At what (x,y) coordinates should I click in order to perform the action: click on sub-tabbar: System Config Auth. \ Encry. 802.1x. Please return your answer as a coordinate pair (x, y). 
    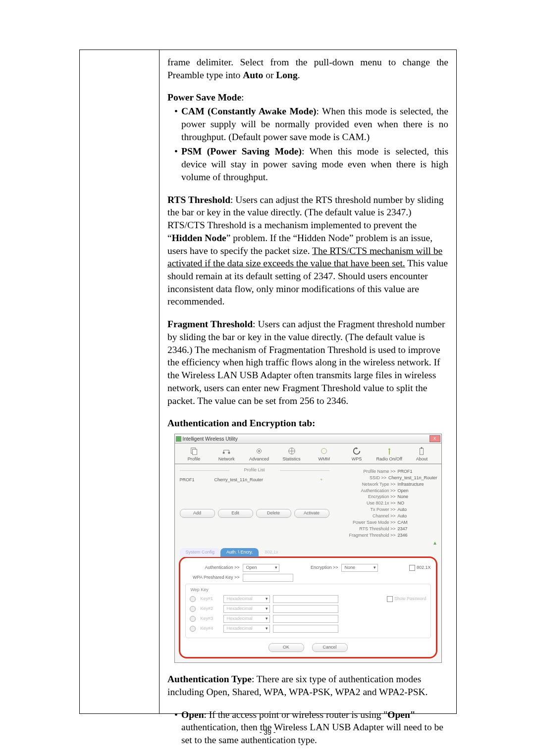
    Looking at the image, I should click on (308, 552).